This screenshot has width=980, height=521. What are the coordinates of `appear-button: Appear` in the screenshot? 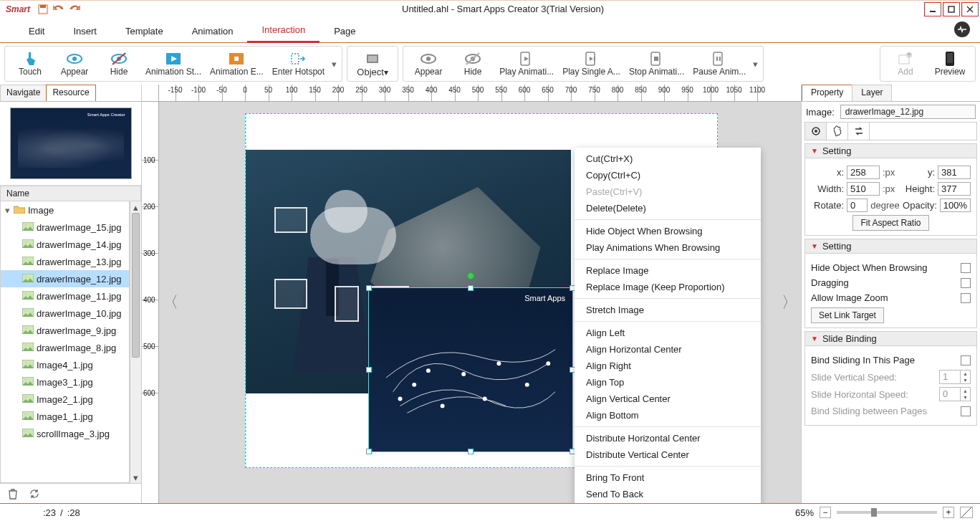 It's located at (75, 64).